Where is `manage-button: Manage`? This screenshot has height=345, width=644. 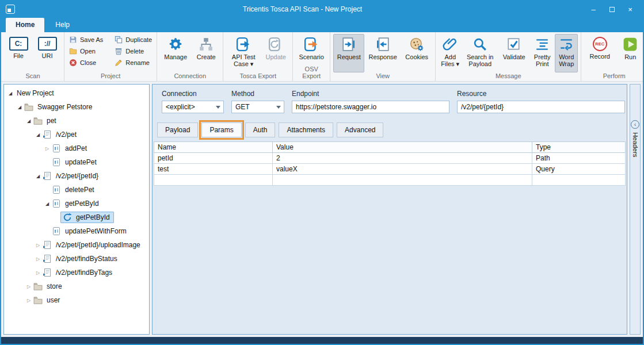
manage-button: Manage is located at coordinates (176, 53).